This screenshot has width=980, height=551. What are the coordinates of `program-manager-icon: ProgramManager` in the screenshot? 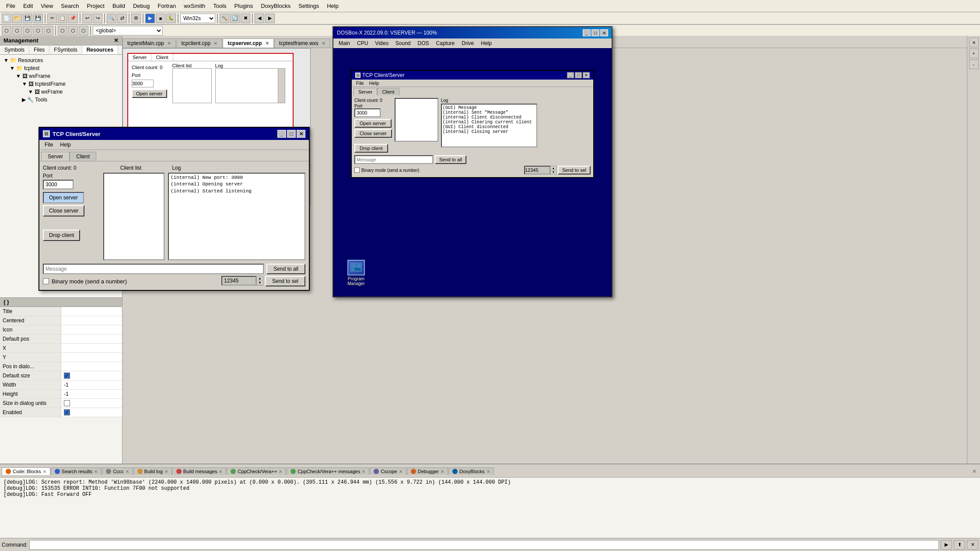 It's located at (356, 273).